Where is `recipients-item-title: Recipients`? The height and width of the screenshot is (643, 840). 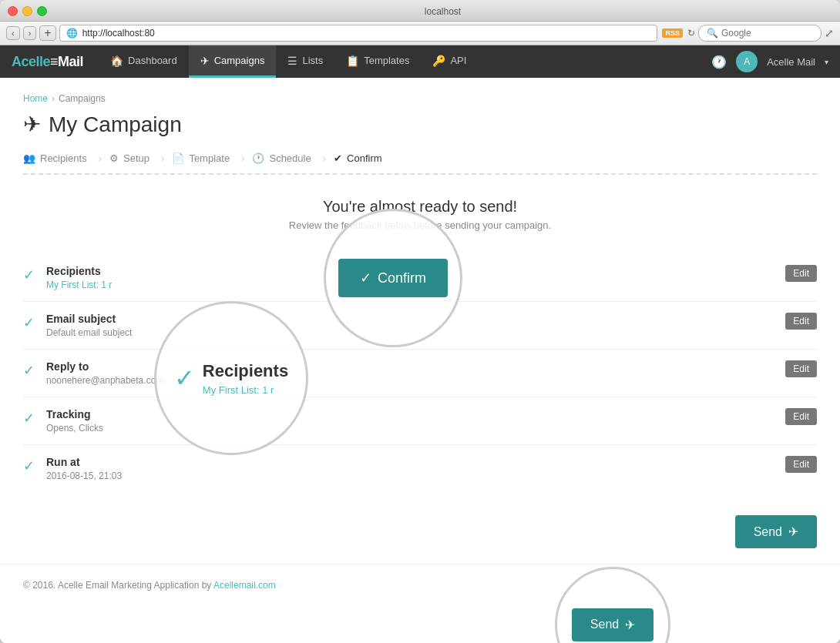
recipients-item-title: Recipients is located at coordinates (410, 271).